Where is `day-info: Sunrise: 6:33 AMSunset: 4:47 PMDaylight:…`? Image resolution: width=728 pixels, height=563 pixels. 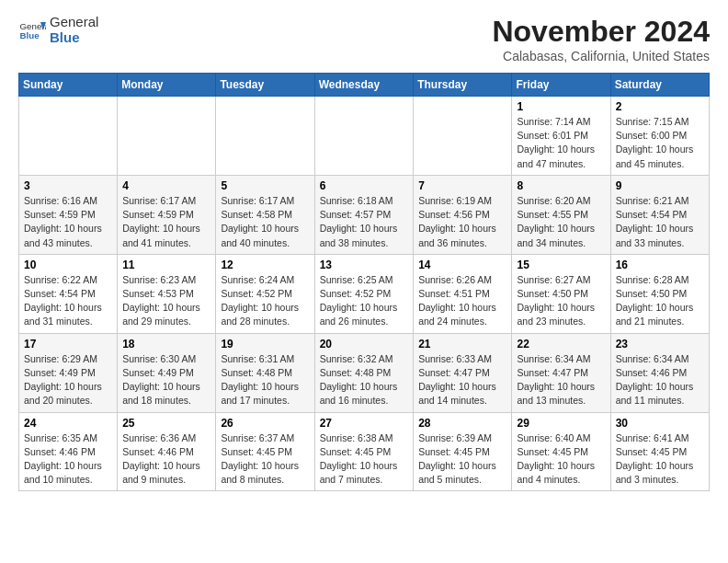
day-info: Sunrise: 6:33 AMSunset: 4:47 PMDaylight:… is located at coordinates (462, 381).